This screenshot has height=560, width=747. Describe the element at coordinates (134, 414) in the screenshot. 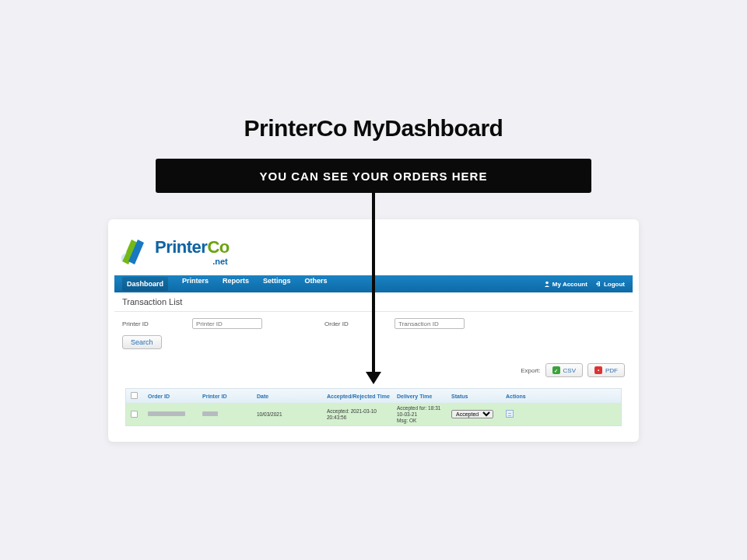

I see `row-checkbox` at that location.